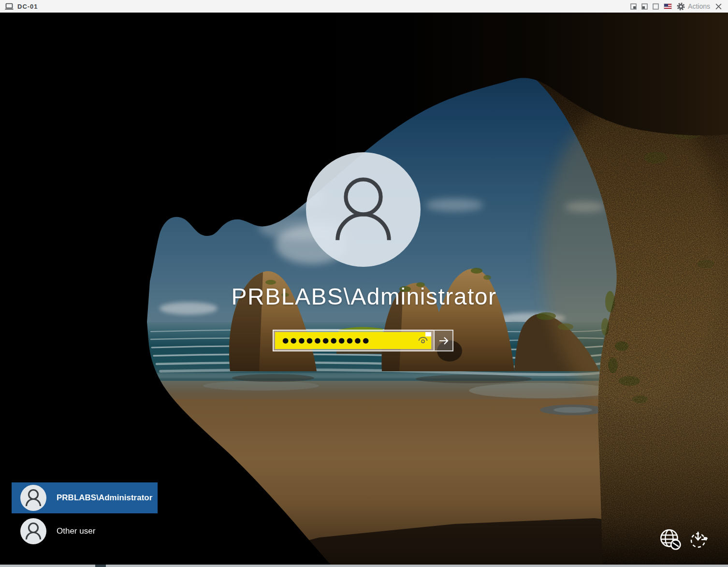  I want to click on gear-icon, so click(681, 7).